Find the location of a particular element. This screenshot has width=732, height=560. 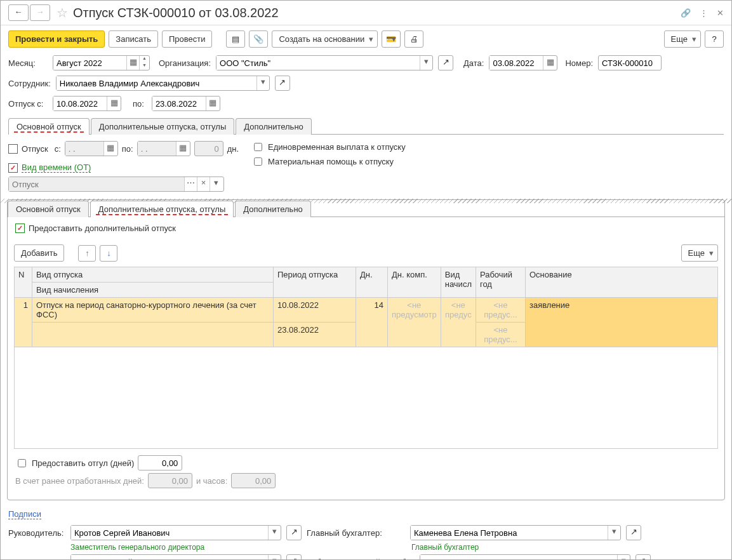

cell-period-to: 23.08.2022 is located at coordinates (315, 335).